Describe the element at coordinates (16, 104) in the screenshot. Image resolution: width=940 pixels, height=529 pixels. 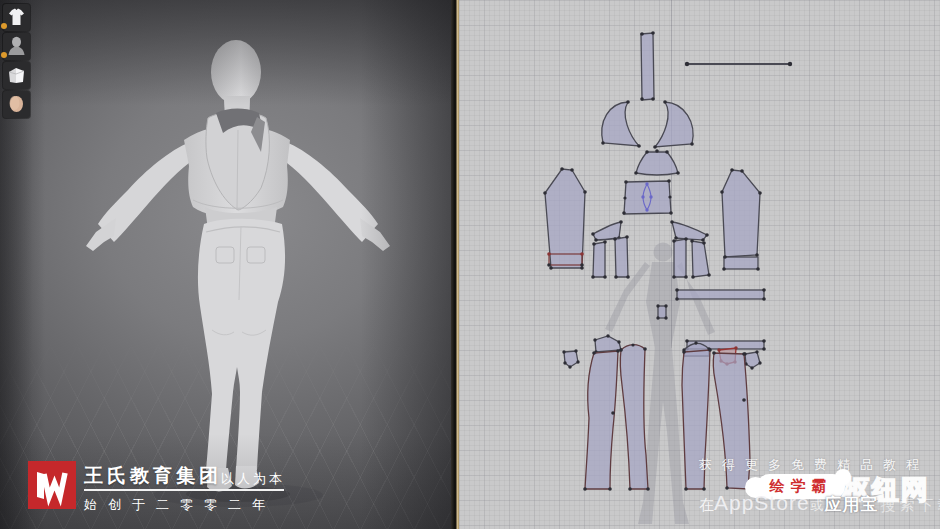
I see `tile-avatar-head` at that location.